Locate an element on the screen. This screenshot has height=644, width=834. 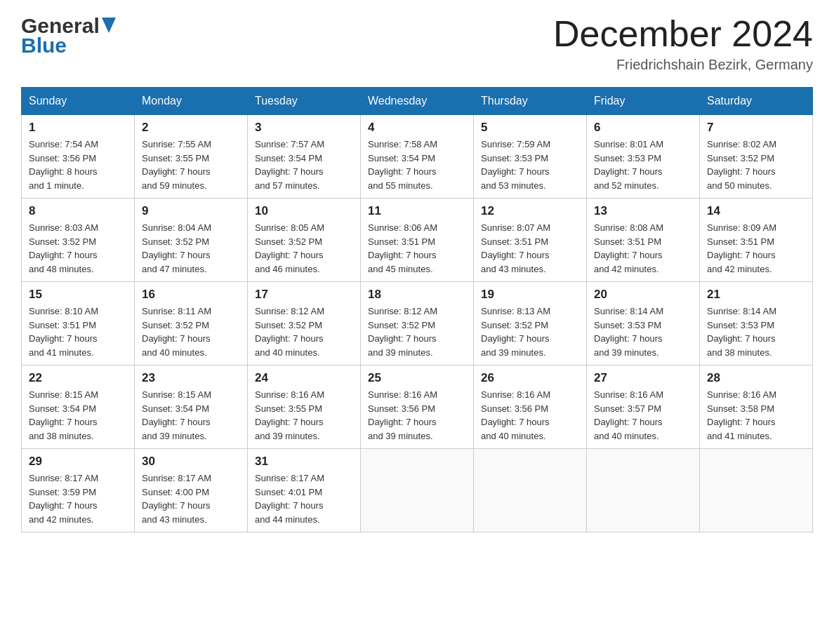
calendar-cell: 21Sunrise: 8:14 AMSunset: 3:53 PMDayligh… is located at coordinates (757, 324).